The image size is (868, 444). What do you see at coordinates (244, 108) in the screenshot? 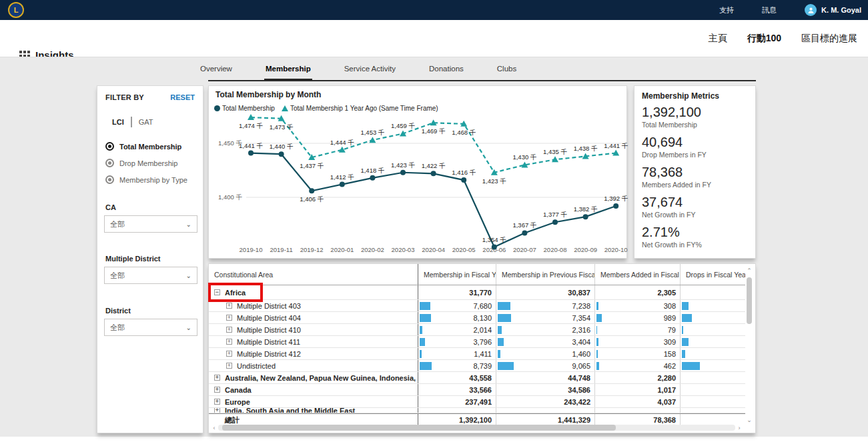
I see `legend-item: Total Membership` at bounding box center [244, 108].